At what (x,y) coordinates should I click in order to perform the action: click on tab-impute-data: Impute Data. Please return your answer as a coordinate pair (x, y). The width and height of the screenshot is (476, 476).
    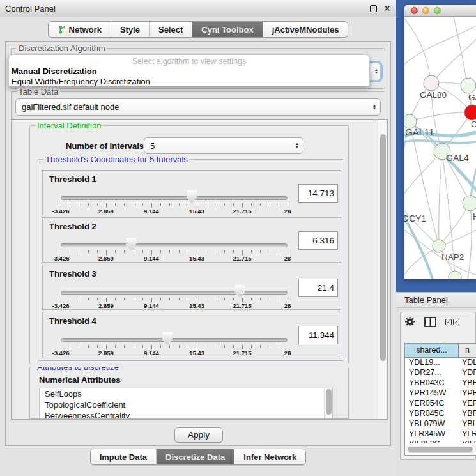
    Looking at the image, I should click on (124, 457).